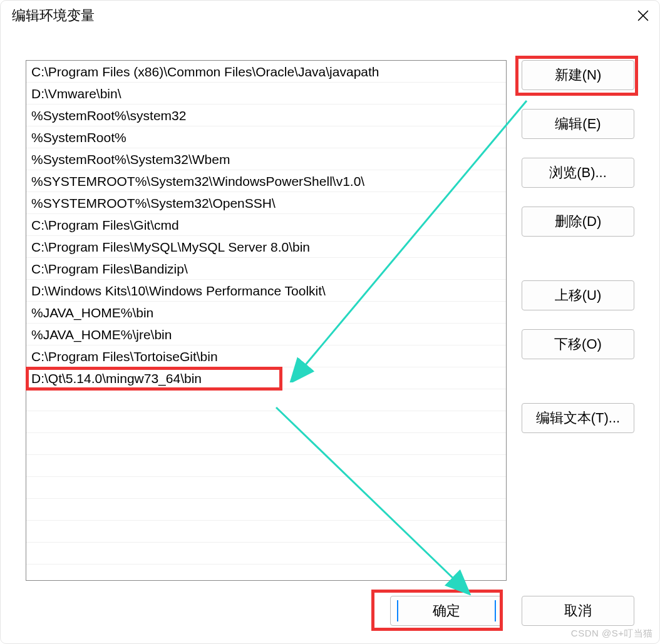 This screenshot has width=660, height=644. I want to click on titlebar: 编辑环境变量, so click(330, 16).